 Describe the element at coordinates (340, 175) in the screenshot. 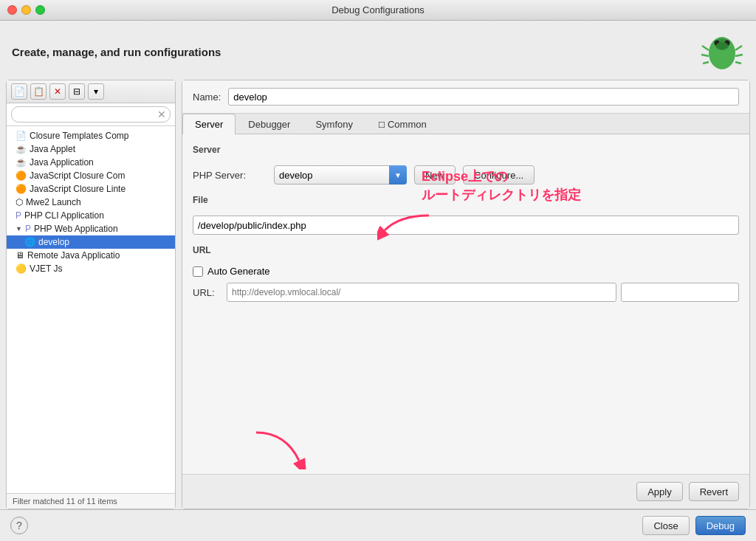

I see `php-server-select-wrapper: develop ▼` at that location.